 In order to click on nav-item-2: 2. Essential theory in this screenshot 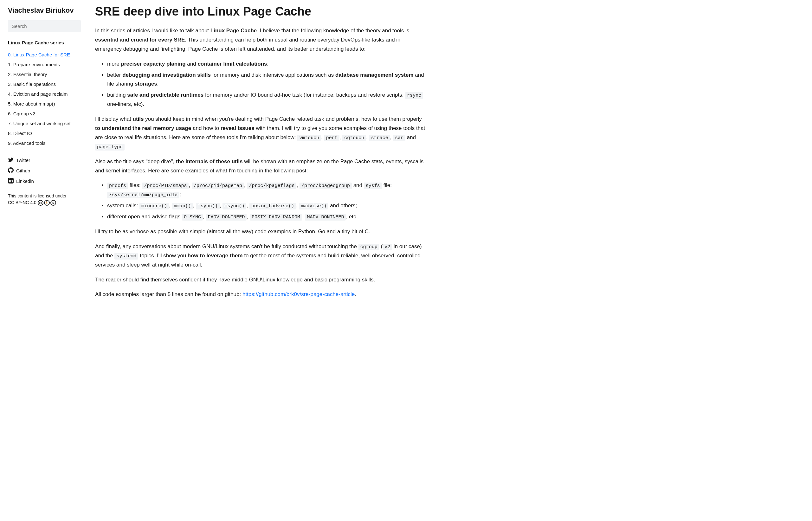, I will do `click(44, 74)`.